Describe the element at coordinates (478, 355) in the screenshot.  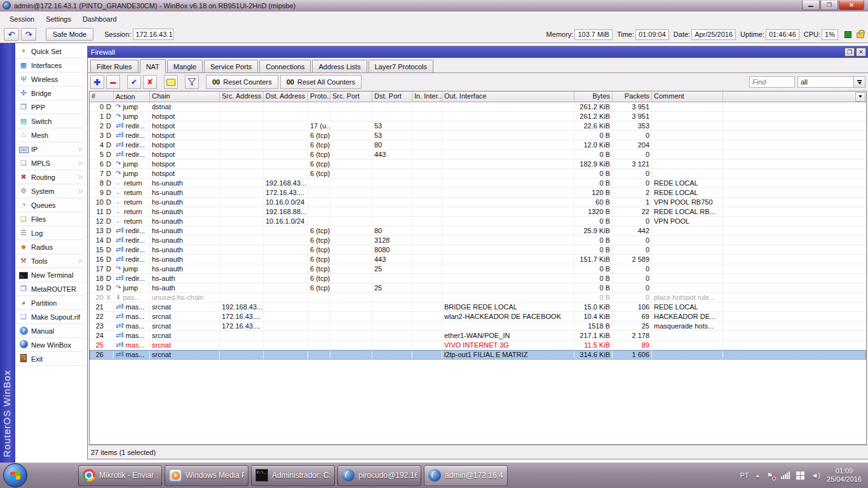
I see `table-row: 26⇄‖mas...srcnatl2tp-out1 FILIAL E MATRI…` at that location.